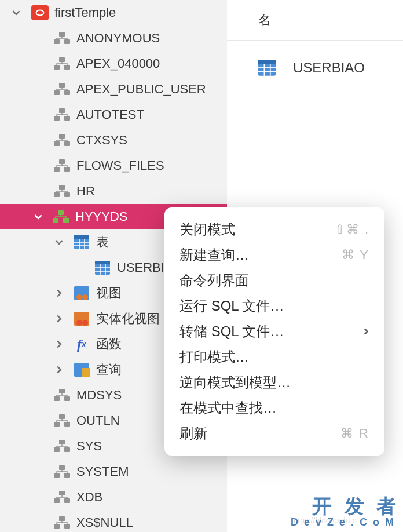 This screenshot has height=532, width=403. What do you see at coordinates (113, 191) in the screenshot?
I see `schema-row: HR` at bounding box center [113, 191].